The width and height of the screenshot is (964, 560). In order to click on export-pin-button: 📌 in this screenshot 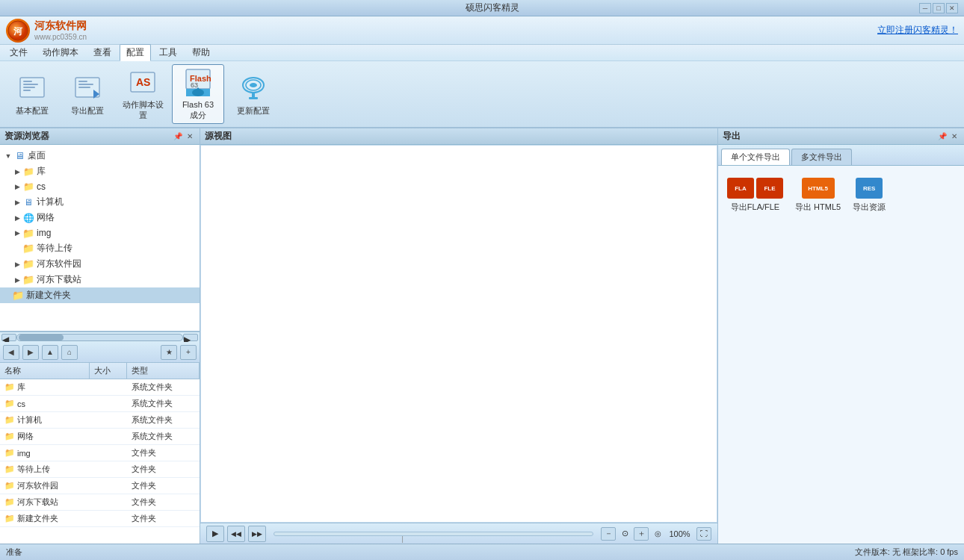, I will do `click(942, 137)`.